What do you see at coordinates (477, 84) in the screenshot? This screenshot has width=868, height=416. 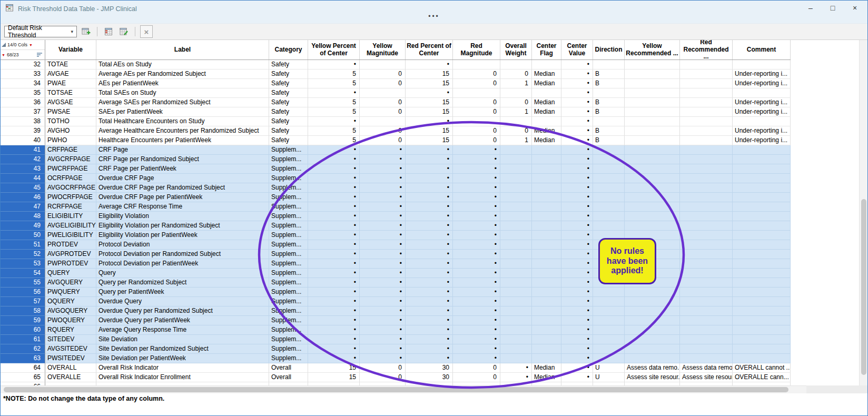 I see `cell-rmag: 0` at bounding box center [477, 84].